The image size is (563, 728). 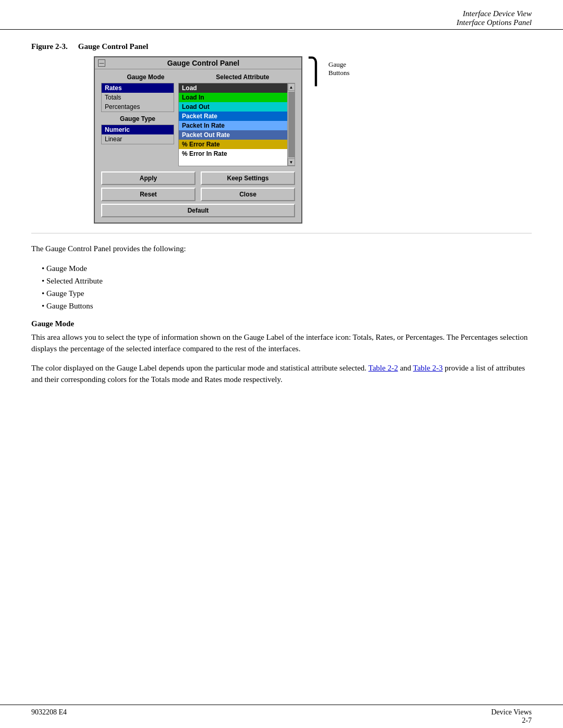 I want to click on mode-item-percentages: Percentages, so click(x=138, y=107).